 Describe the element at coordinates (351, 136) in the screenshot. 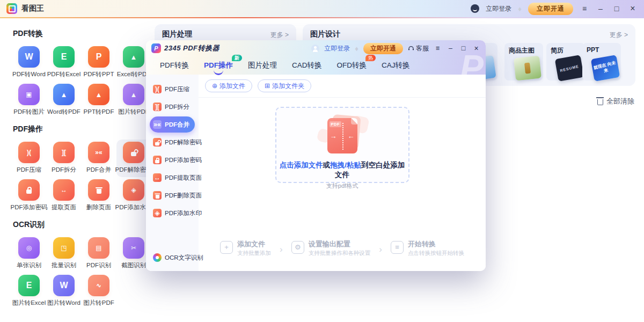

I see `arrow-left-icon` at that location.